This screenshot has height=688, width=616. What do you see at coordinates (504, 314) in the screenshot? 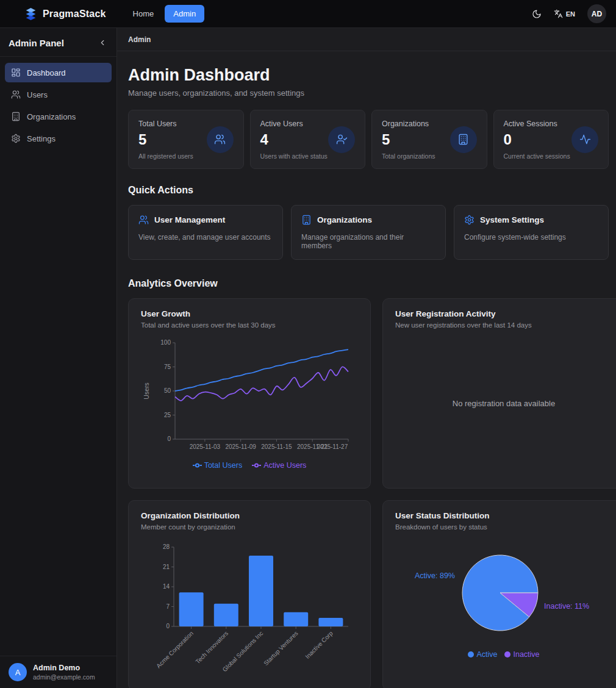
I see `chart-title: User Registration Activity` at bounding box center [504, 314].